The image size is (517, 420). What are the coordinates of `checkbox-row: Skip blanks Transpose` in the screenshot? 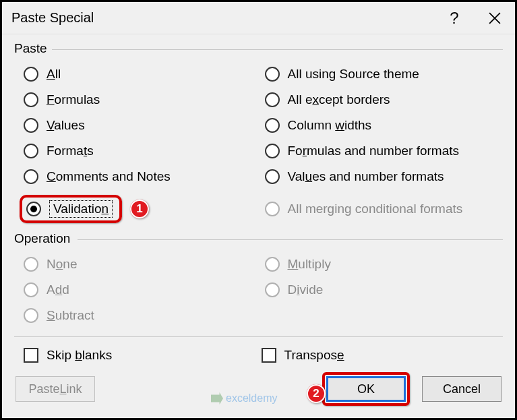 It's located at (259, 357).